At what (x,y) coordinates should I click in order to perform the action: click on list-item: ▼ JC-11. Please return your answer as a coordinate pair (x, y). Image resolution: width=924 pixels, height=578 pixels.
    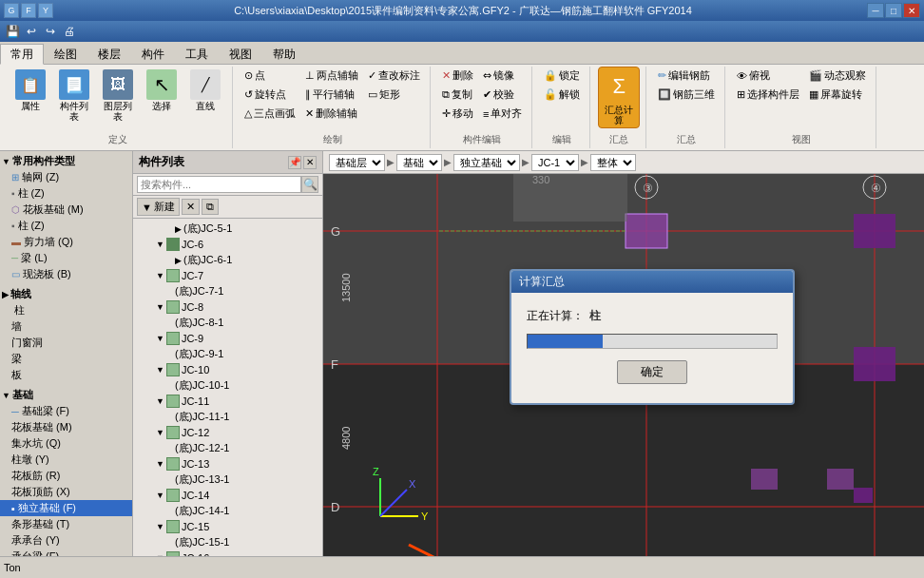
    Looking at the image, I should click on (228, 401).